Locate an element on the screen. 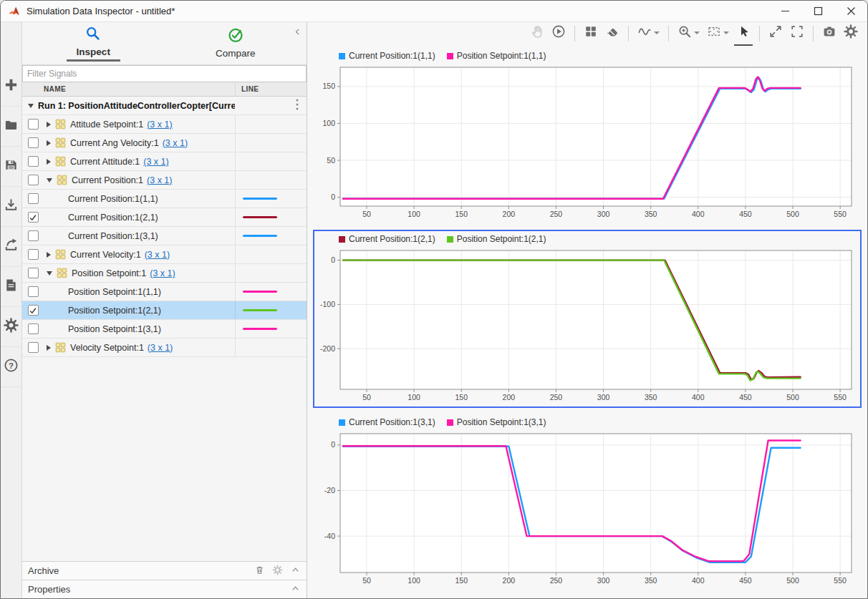  caret-down-icon is located at coordinates (657, 33).